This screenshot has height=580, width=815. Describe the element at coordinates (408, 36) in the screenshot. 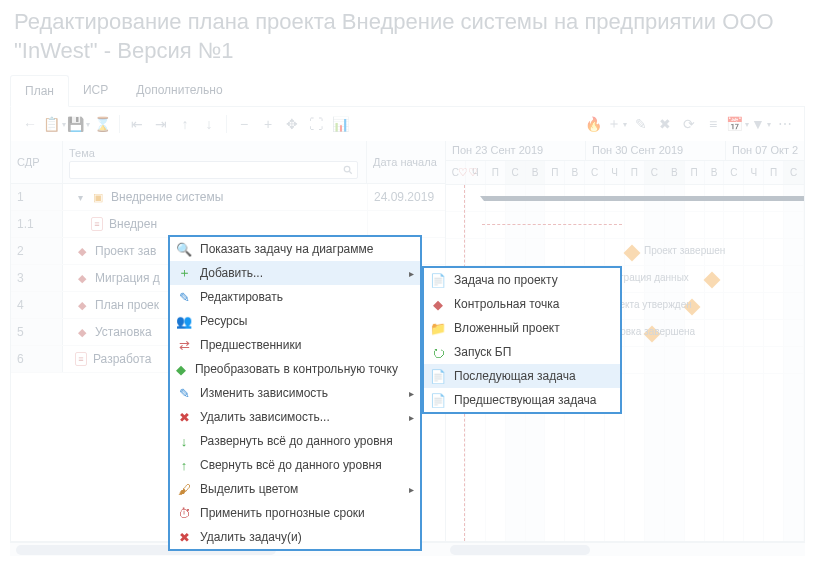

I see `page-title: Редактирование плана проекта Внедрение с…` at that location.